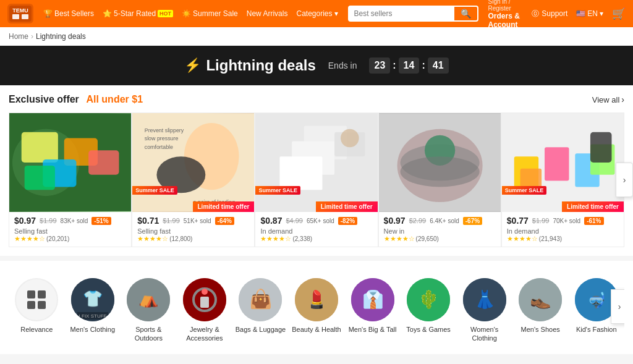 Image resolution: width=633 pixels, height=364 pixels. Describe the element at coordinates (624, 180) in the screenshot. I see `products-next-button: ›` at that location.